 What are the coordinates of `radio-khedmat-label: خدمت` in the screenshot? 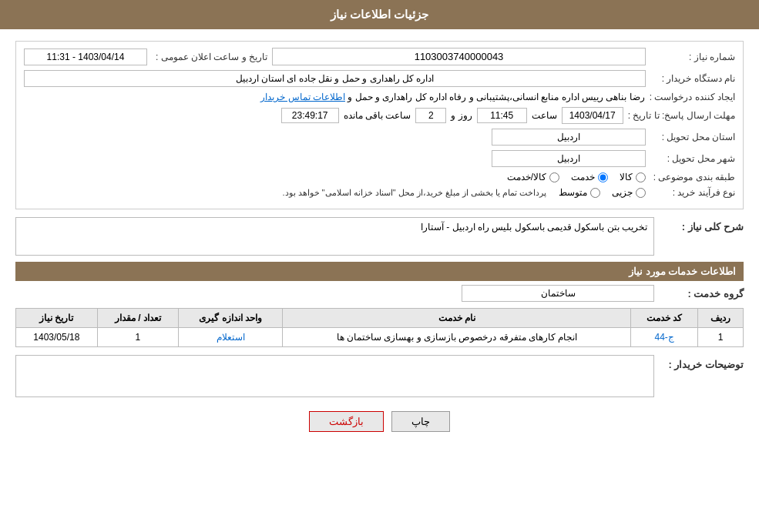 It's located at (583, 177).